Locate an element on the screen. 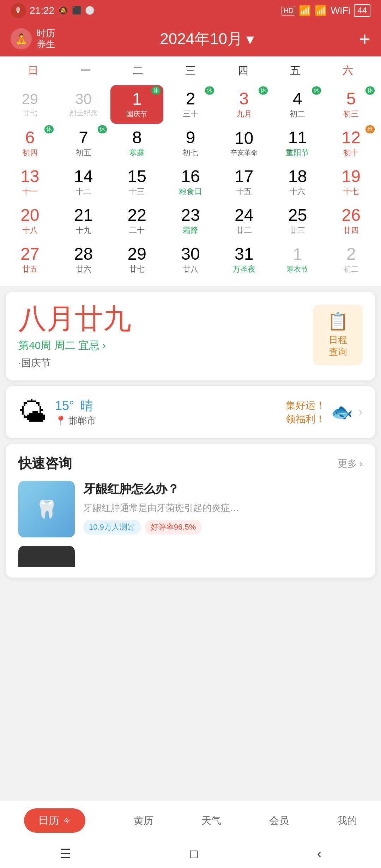 Image resolution: width=381 pixels, height=868 pixels. weekday-row: 日 一 二 三 四 五 六 is located at coordinates (190, 71).